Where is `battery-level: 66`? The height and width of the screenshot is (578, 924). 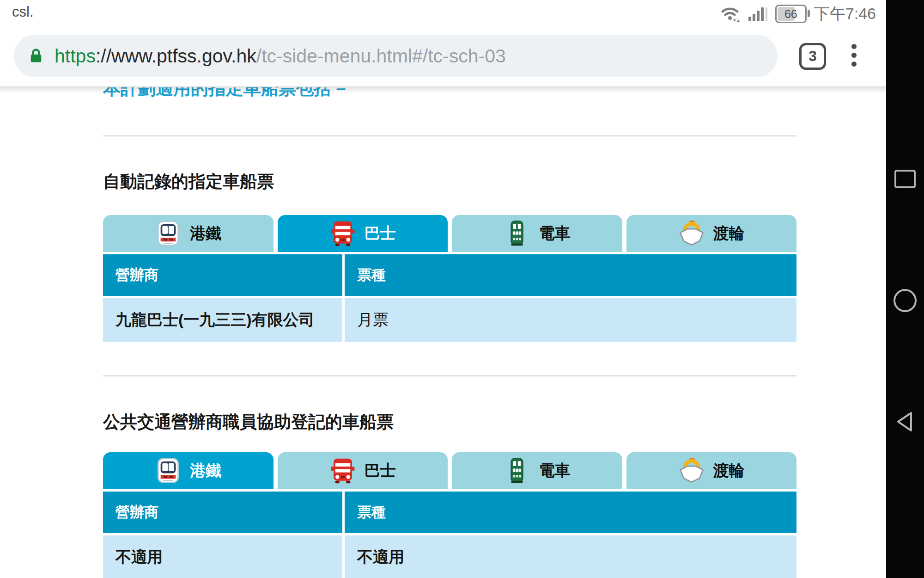
battery-level: 66 is located at coordinates (791, 14).